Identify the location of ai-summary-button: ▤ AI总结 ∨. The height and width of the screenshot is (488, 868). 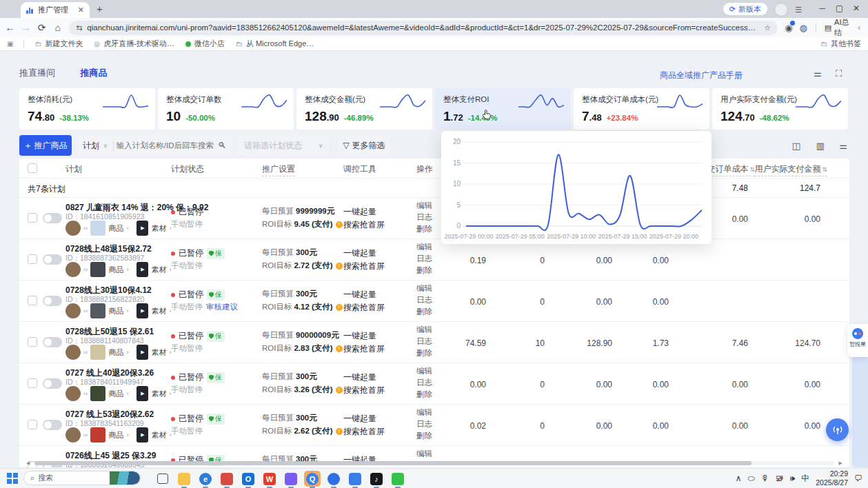
(842, 28).